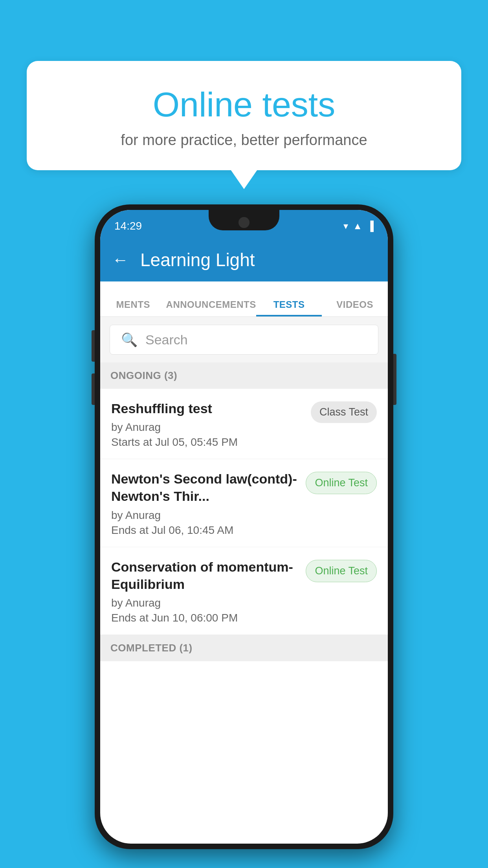 The width and height of the screenshot is (488, 868). I want to click on tab-ments: MENTS, so click(133, 308).